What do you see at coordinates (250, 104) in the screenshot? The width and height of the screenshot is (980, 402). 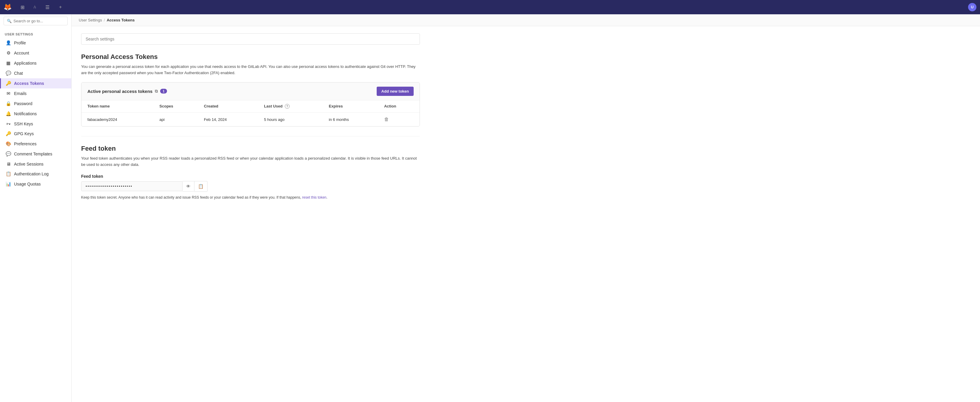 I see `active-tokens-card: Active personal access tokens ⧉ 1 Add ne…` at bounding box center [250, 104].